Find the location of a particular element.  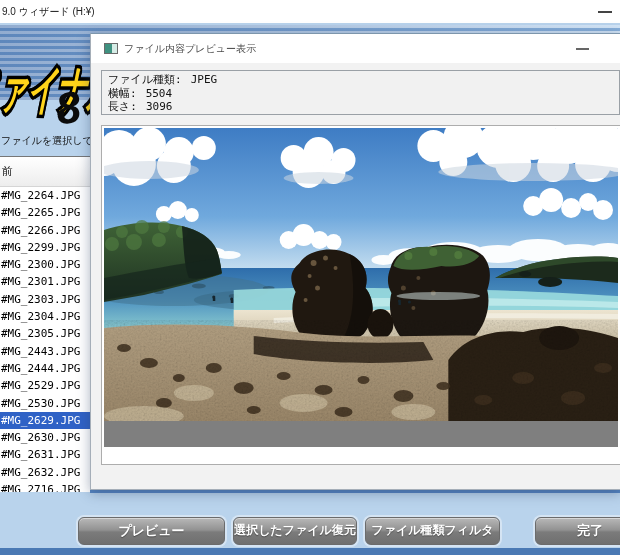

image-height-row: 長さ:3096 is located at coordinates (364, 107).